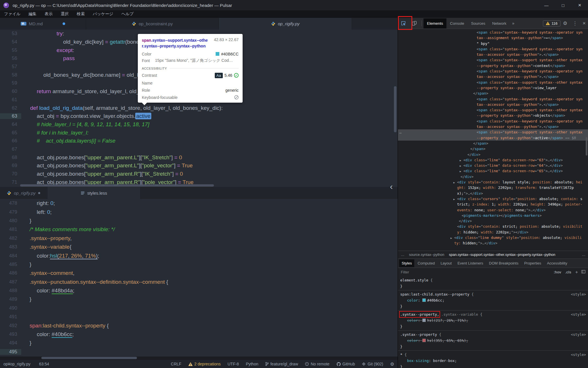 Image resolution: width=588 pixels, height=368 pixels. What do you see at coordinates (199, 325) in the screenshot?
I see `code-line-492: 492span:last-child.syntax--property {` at bounding box center [199, 325].